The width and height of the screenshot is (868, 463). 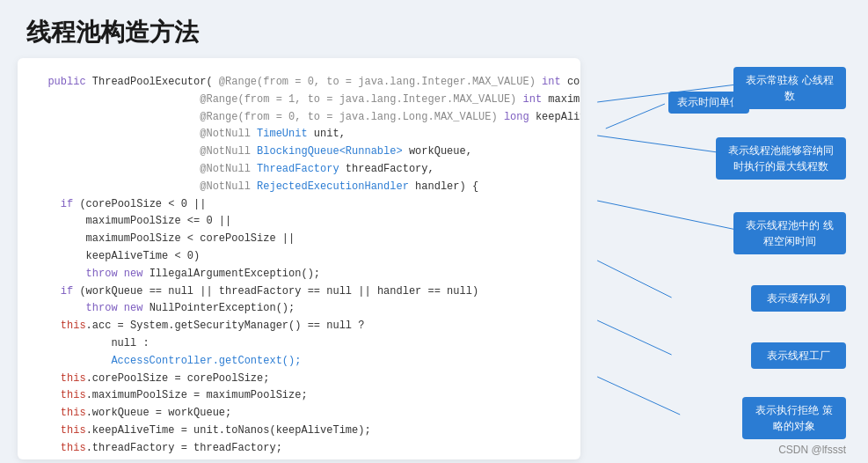 I want to click on ann-max-pool-size: 表示线程池能够容纳同 时执行的最大线程数, so click(x=781, y=158).